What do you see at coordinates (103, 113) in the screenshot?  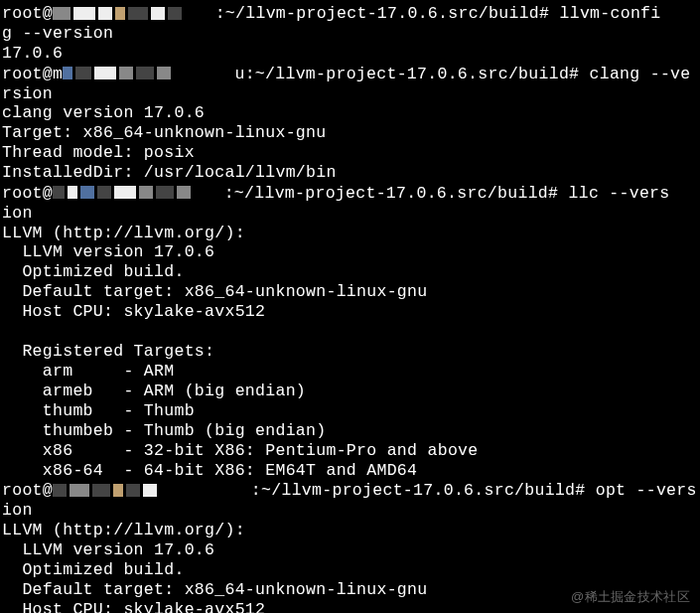 I see `output-line: clang version 17.0.6` at bounding box center [103, 113].